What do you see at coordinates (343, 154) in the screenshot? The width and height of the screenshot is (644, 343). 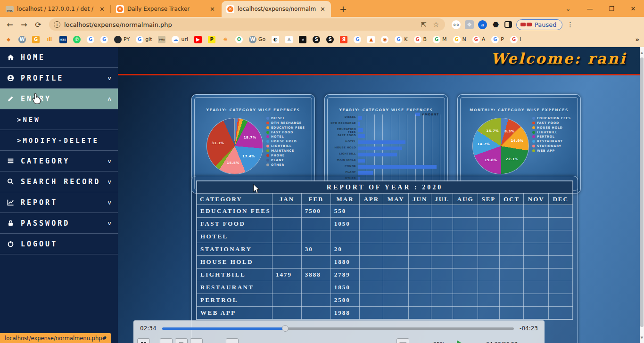 I see `bar-category-label: LIGHTBILL` at bounding box center [343, 154].